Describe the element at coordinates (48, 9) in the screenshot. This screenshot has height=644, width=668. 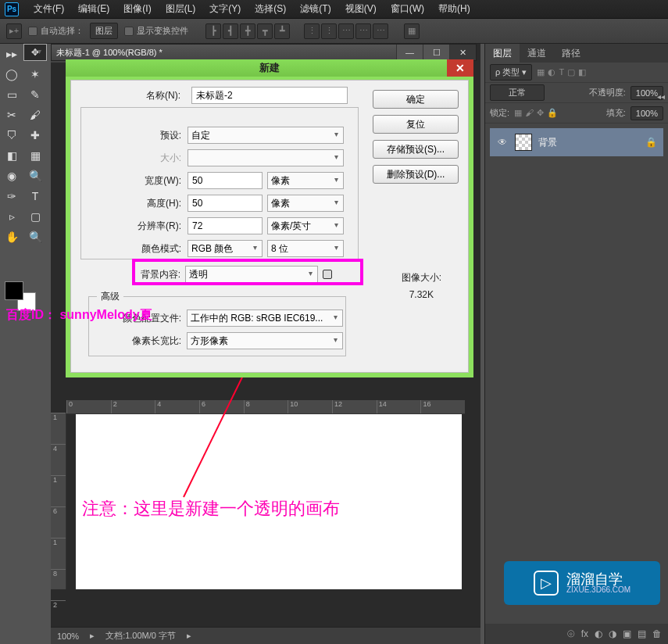
I see `menu-file: 文件(F)` at that location.